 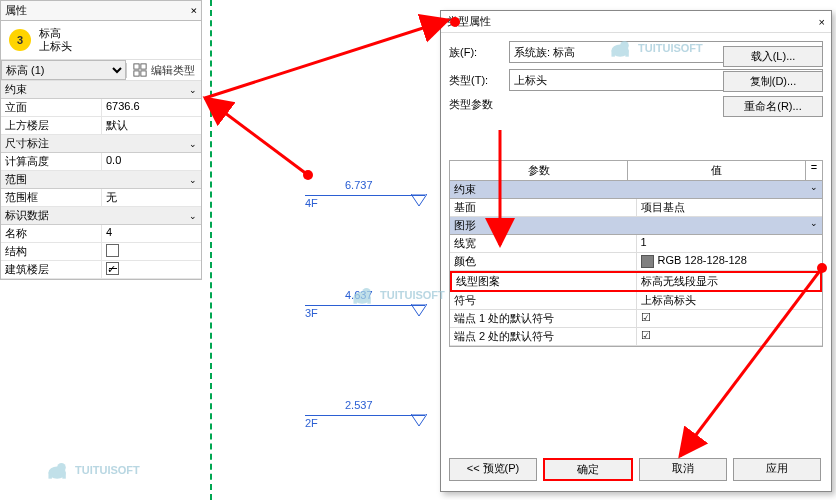 I want to click on checkbox-icon: ✓, so click(x=112, y=268).